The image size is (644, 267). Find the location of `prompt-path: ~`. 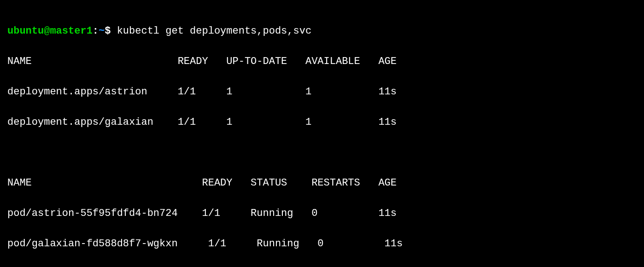

prompt-path: ~ is located at coordinates (101, 31).